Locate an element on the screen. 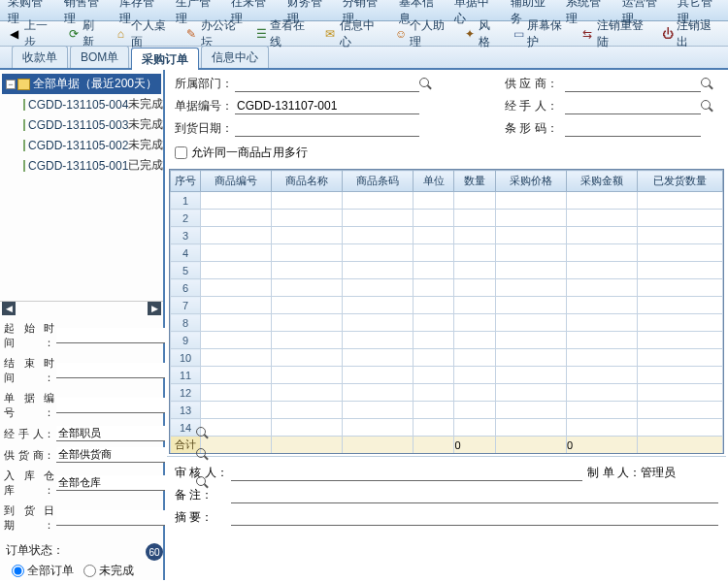 The height and width of the screenshot is (583, 728). order-code-input is located at coordinates (327, 107).